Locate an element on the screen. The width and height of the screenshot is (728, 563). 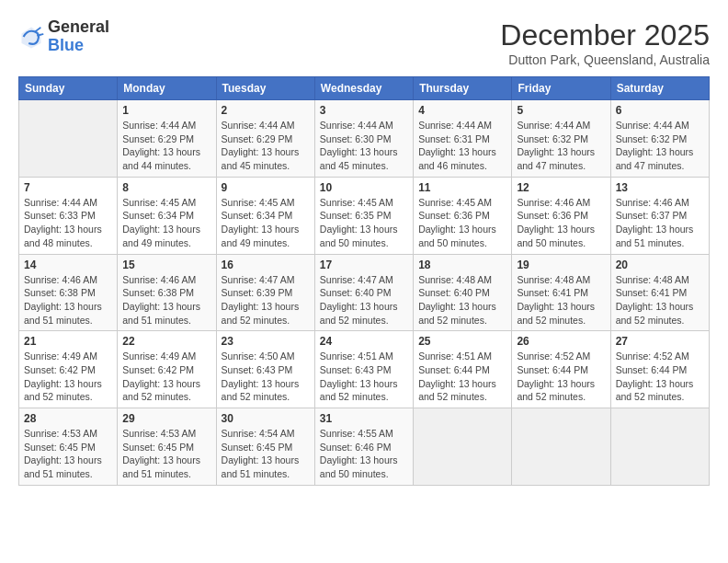
calendar-cell: 16Sunrise: 4:47 AMSunset: 6:39 PMDayligh… is located at coordinates (265, 293).